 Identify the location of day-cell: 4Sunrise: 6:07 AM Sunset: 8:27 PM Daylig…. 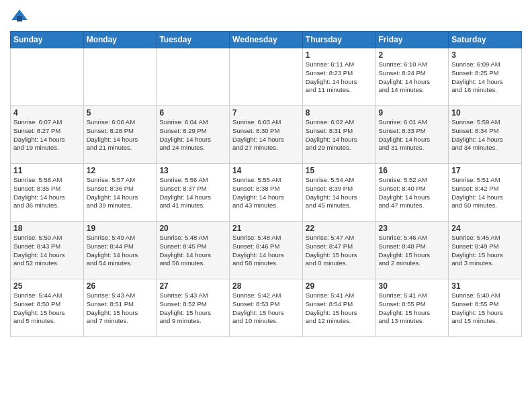
(47, 135).